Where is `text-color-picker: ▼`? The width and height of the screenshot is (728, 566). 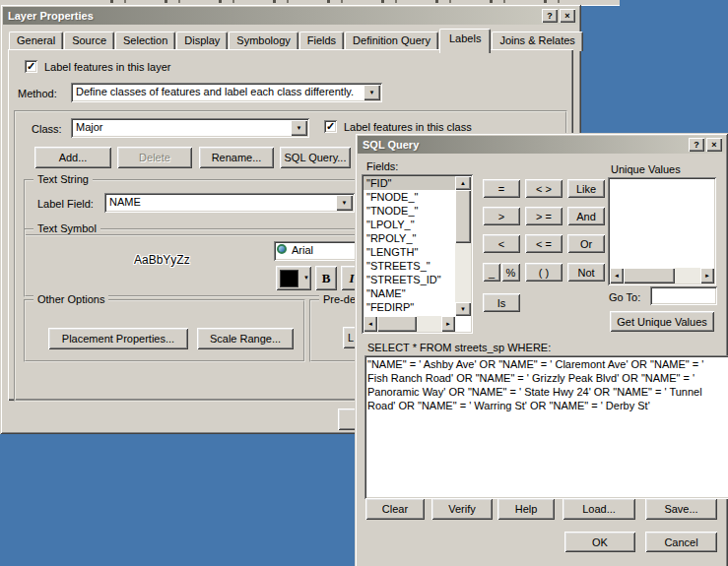
text-color-picker: ▼ is located at coordinates (294, 278).